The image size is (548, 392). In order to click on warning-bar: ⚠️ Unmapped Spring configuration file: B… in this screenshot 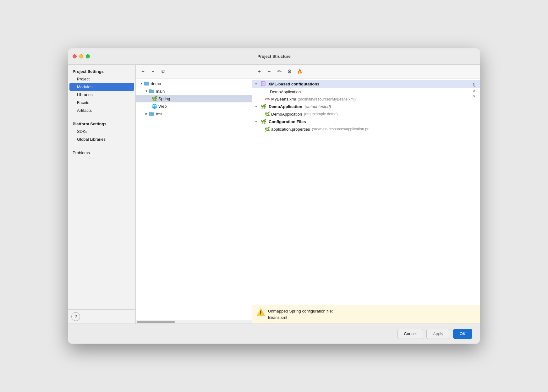, I will do `click(366, 314)`.